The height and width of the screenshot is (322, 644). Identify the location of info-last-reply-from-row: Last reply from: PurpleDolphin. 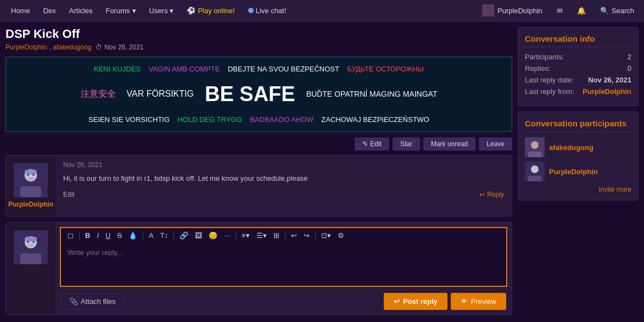
(578, 91).